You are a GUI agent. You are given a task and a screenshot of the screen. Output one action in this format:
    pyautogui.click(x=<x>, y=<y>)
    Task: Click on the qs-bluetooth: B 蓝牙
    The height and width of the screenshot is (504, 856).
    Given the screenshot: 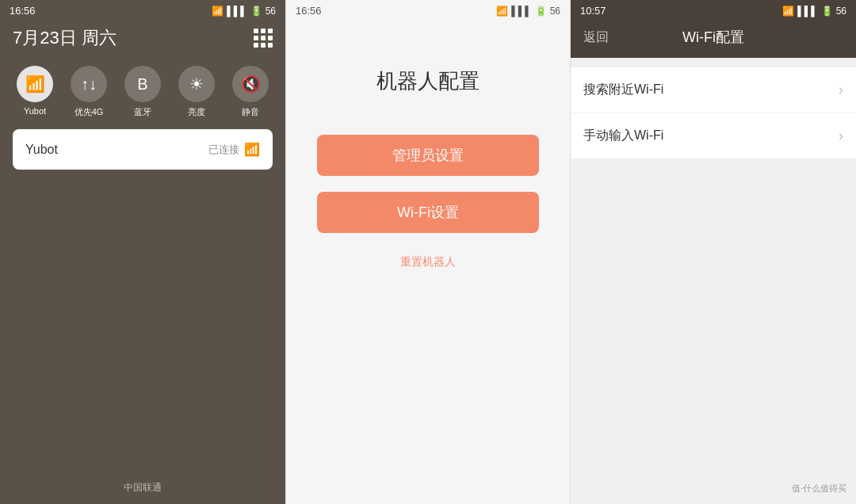 What is the action you would take?
    pyautogui.click(x=143, y=92)
    